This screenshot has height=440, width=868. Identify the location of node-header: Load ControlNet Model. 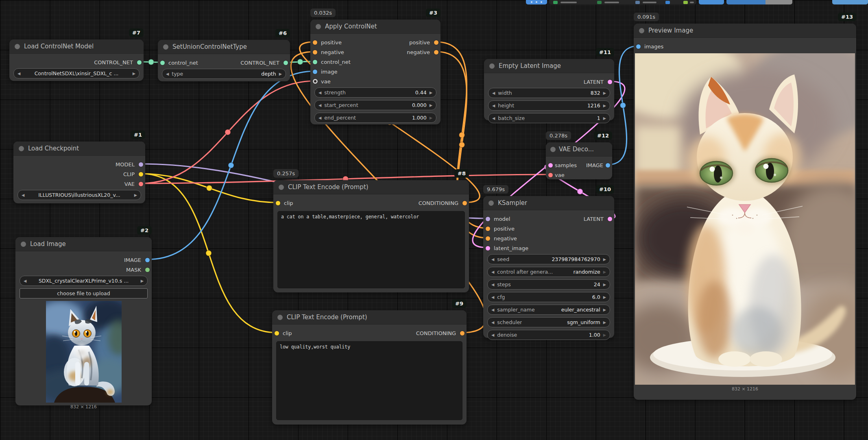
(76, 46).